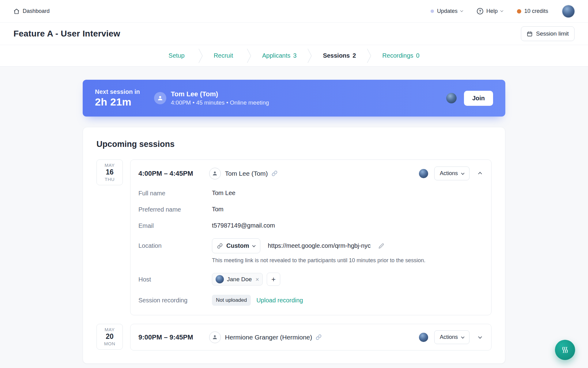 Image resolution: width=588 pixels, height=368 pixels. Describe the element at coordinates (294, 56) in the screenshot. I see `workflow-tabs: Setup Recruit Applicants3 Sessions2 Reco…` at that location.